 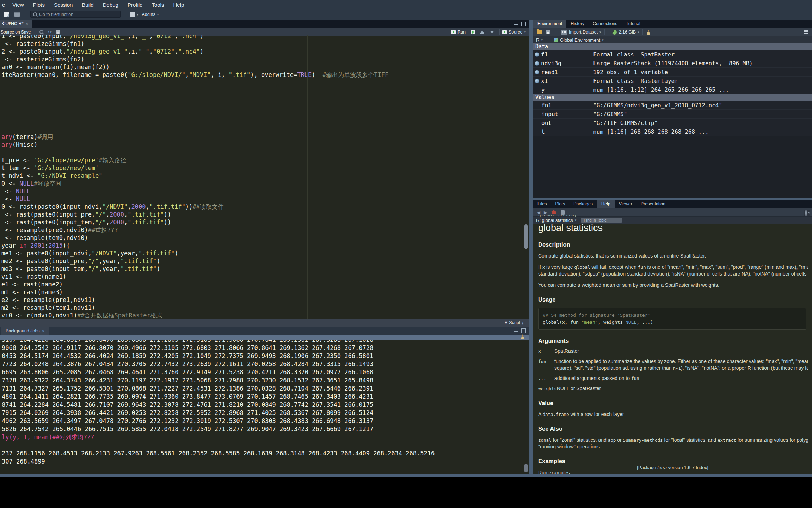 I want to click on vertical-pane-splitter, so click(x=531, y=248).